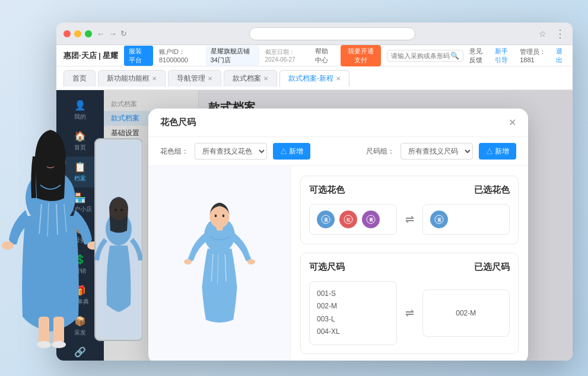 The height and width of the screenshot is (376, 588). Describe the element at coordinates (138, 56) in the screenshot. I see `system-label: 服装平台` at that location.